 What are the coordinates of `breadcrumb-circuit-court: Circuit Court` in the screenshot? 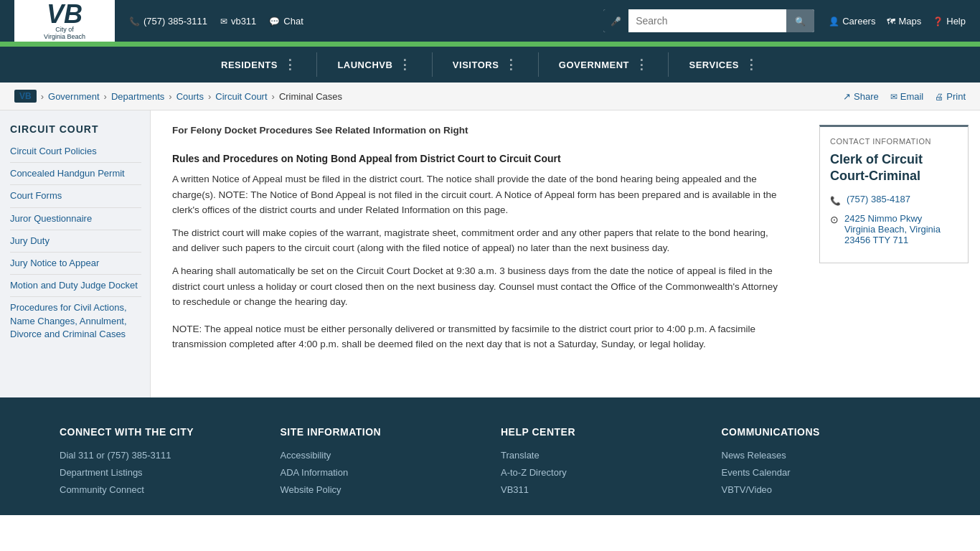 It's located at (241, 96).